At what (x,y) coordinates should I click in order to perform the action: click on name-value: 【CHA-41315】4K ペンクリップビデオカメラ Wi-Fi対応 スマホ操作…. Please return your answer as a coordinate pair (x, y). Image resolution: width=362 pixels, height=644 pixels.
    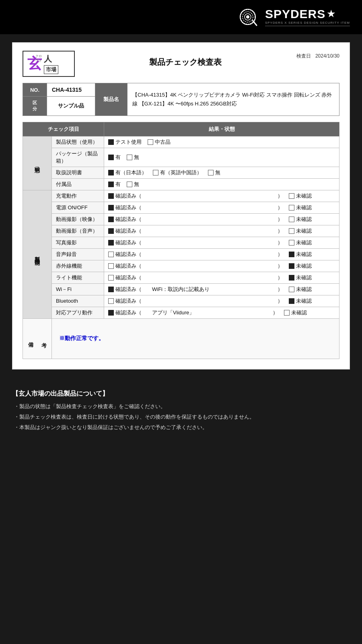
    Looking at the image, I should click on (233, 100).